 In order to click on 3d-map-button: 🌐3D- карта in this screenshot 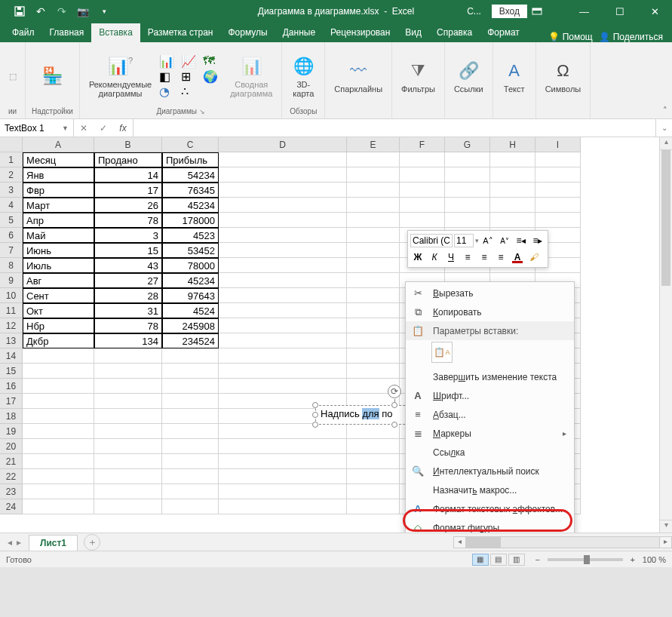, I will do `click(303, 76)`.